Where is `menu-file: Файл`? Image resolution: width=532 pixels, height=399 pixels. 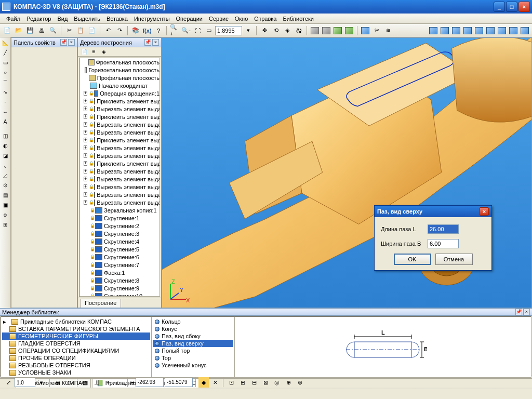
menu-file: Файл is located at coordinates (14, 19).